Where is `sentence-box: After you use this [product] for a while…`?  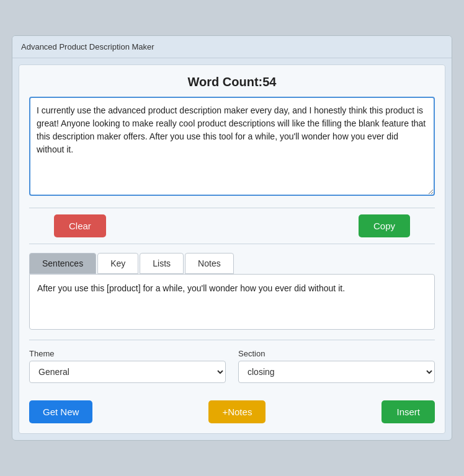
sentence-box: After you use this [product] for a while… is located at coordinates (232, 302).